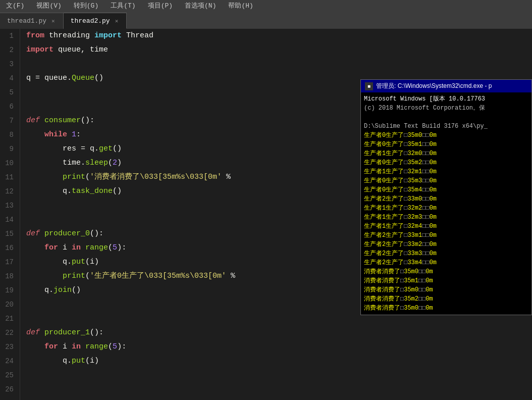 Image resolution: width=532 pixels, height=400 pixels. I want to click on cmd-line-10: 生产者0生产了□35m3□□0m, so click(446, 181).